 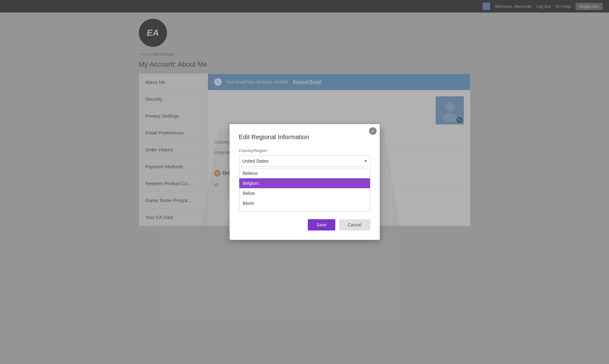 I want to click on selected-country-text: United States, so click(x=256, y=161).